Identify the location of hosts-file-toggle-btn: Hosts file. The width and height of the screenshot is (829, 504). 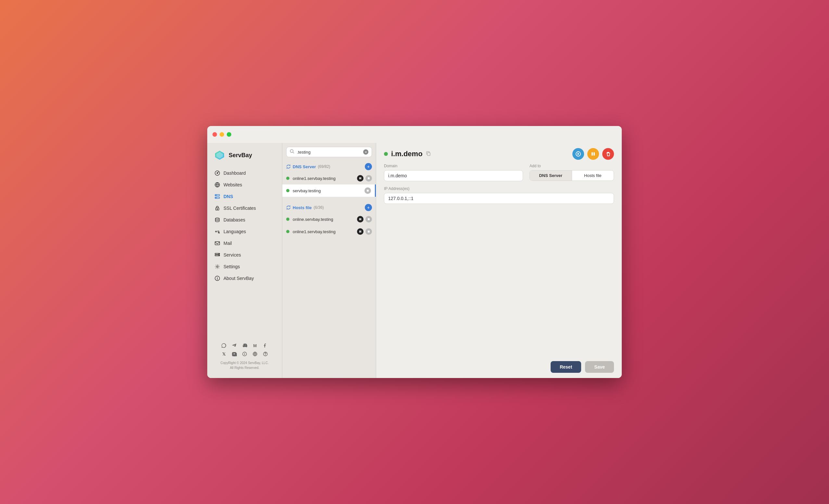
(593, 176).